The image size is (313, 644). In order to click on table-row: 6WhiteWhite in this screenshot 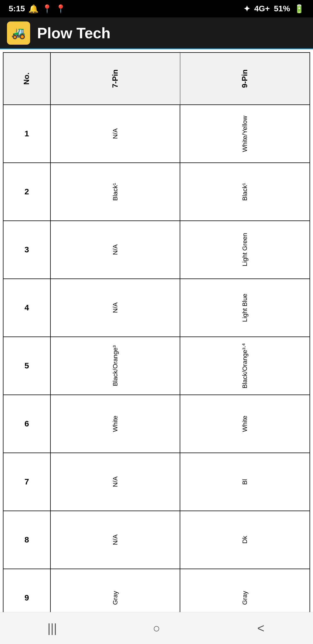, I will do `click(156, 424)`.